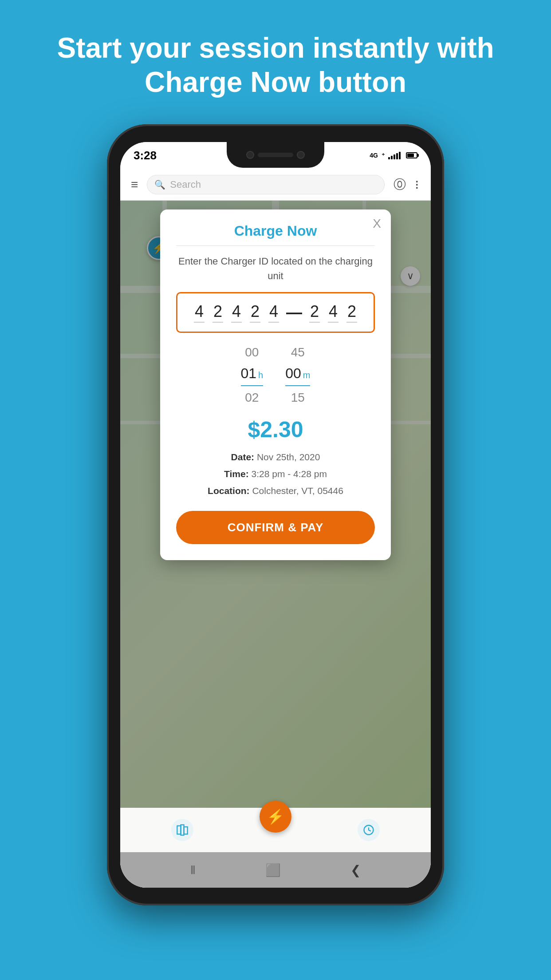 The height and width of the screenshot is (980, 551). Describe the element at coordinates (412, 155) in the screenshot. I see `battery-icon` at that location.